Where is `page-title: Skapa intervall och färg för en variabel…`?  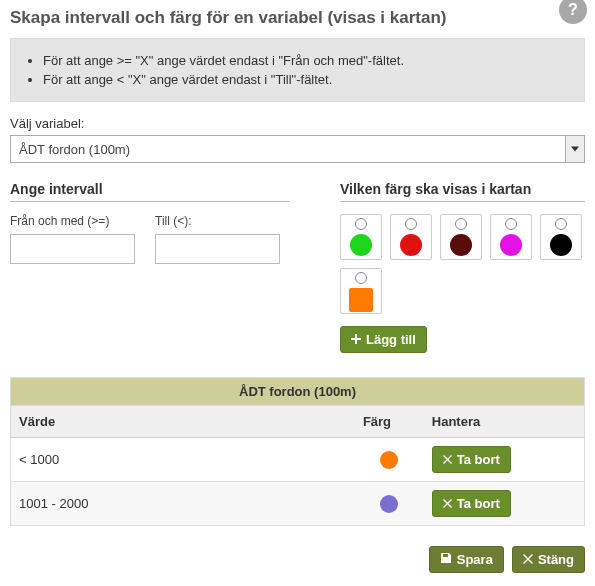 page-title: Skapa intervall och färg för en variabel… is located at coordinates (298, 18).